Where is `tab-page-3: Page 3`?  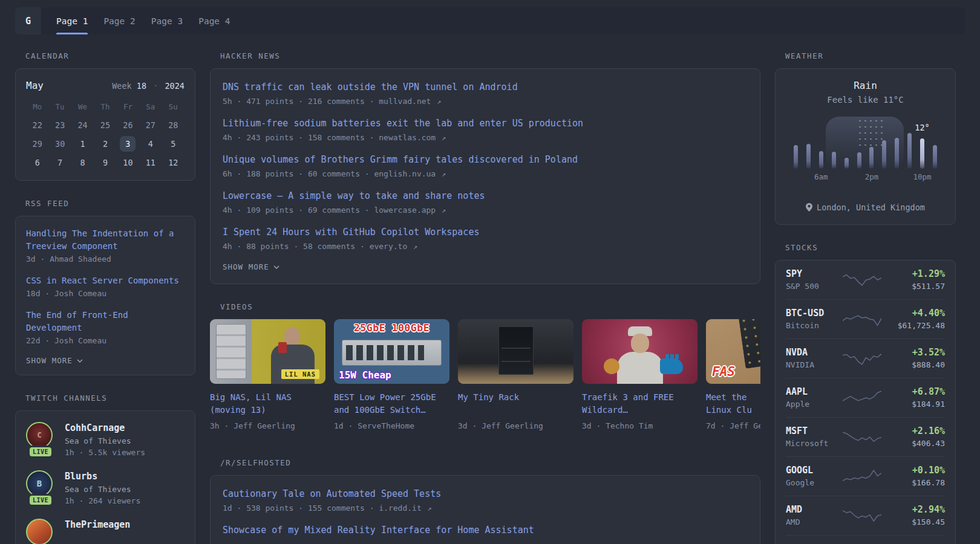
tab-page-3: Page 3 is located at coordinates (167, 21).